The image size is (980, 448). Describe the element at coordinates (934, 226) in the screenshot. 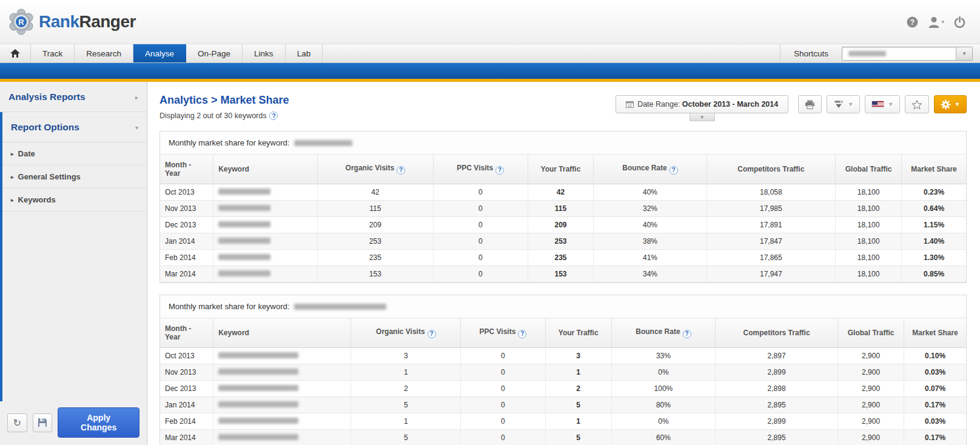

I see `table-cell: 1.15%` at that location.